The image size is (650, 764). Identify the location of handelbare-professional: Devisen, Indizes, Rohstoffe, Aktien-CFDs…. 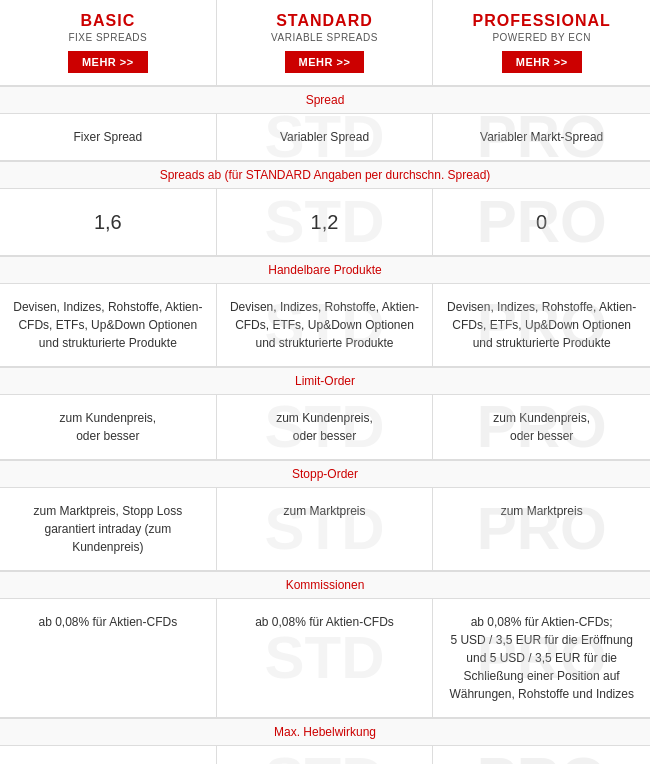
(542, 325).